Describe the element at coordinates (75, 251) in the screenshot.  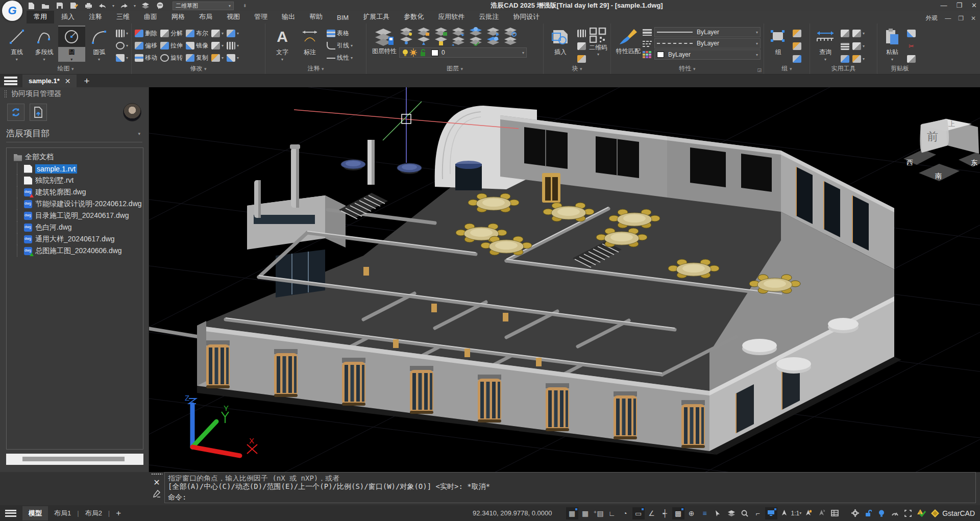
I see `tree-file-siteplan: 总图施工图_20240606.dwg` at that location.